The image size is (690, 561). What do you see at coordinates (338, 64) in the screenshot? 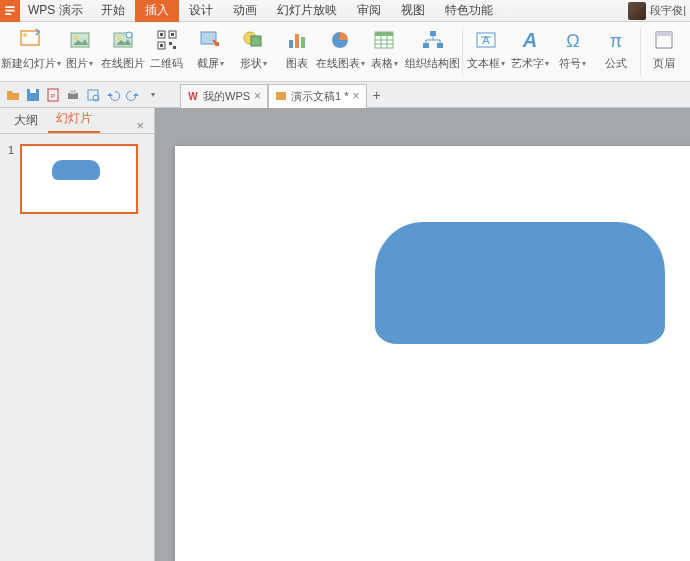
I see `online-chart-label: 在线图表` at bounding box center [338, 64].